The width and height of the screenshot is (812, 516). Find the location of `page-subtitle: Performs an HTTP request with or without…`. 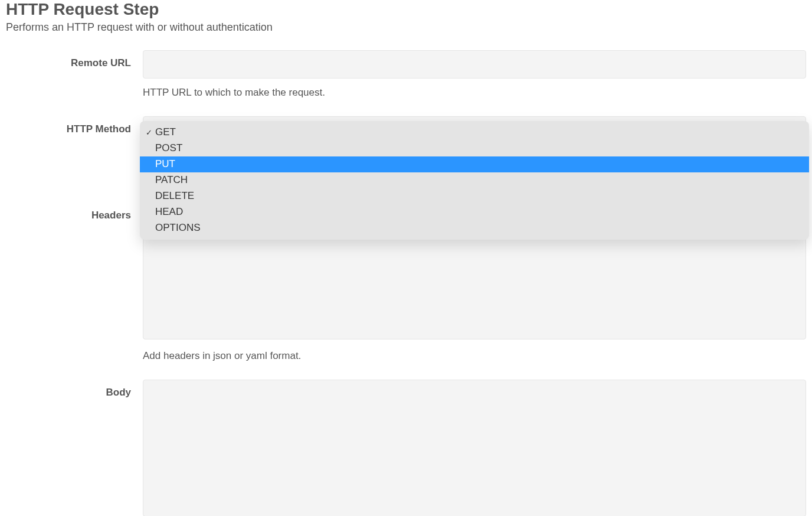

page-subtitle: Performs an HTTP request with or without… is located at coordinates (406, 27).